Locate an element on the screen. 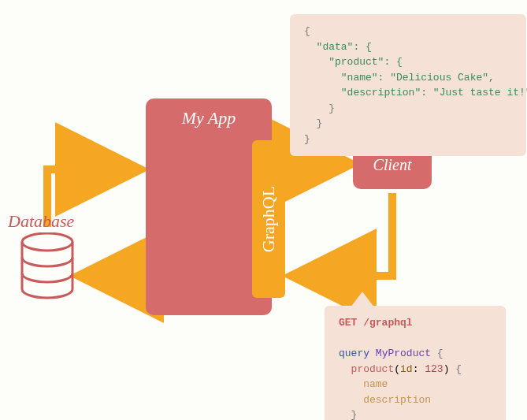 The image size is (527, 420). request-bubble-tail is located at coordinates (362, 299).